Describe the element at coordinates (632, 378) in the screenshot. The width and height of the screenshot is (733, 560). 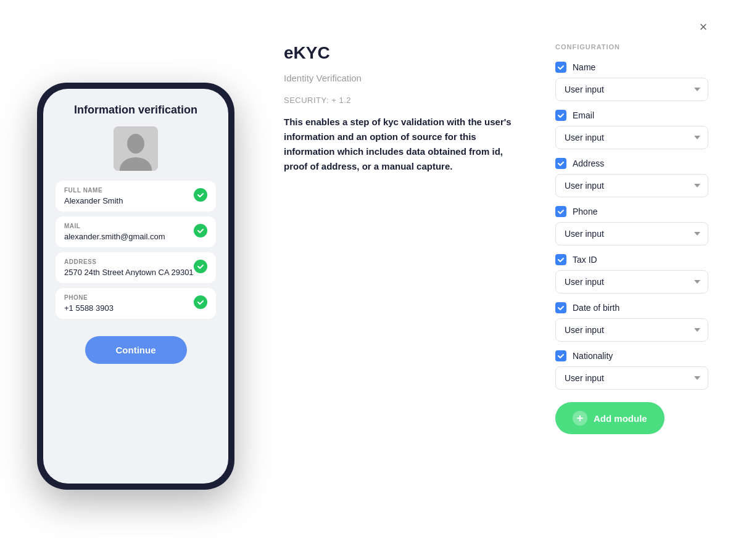
I see `select-nationality: User inputID scanManual capture` at that location.